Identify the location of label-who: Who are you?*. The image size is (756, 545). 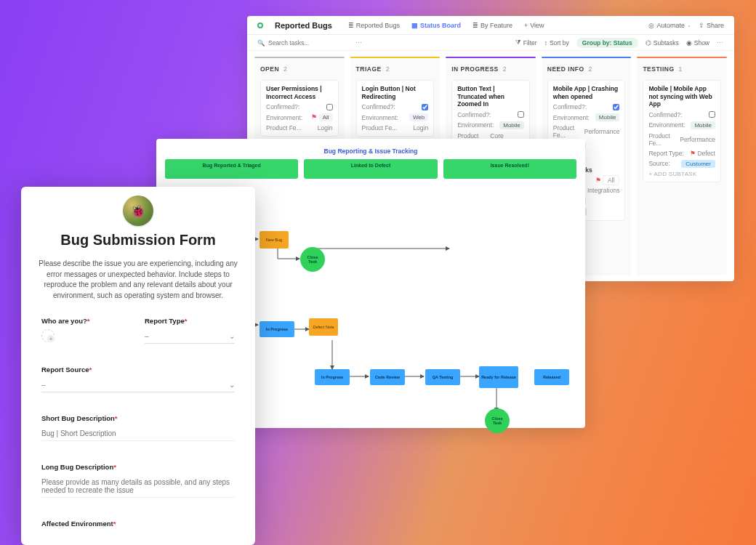
(87, 321).